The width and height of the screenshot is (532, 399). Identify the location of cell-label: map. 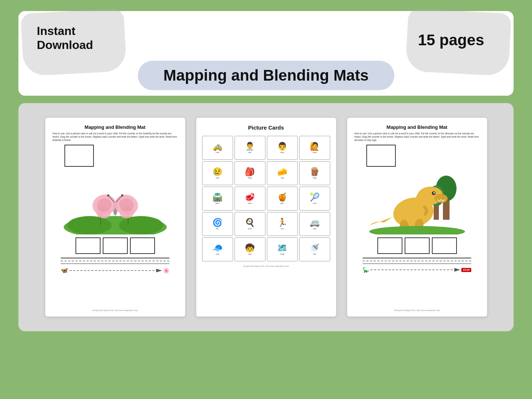
(282, 254).